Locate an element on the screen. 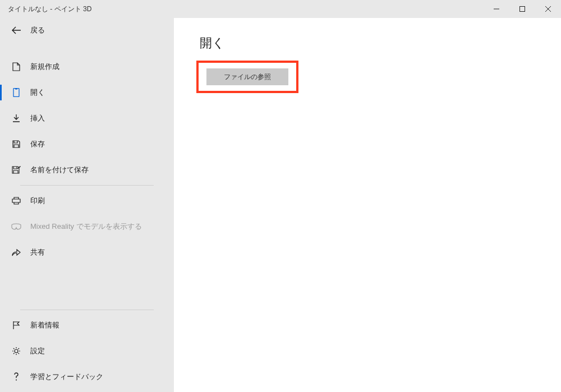  help-icon is located at coordinates (16, 377).